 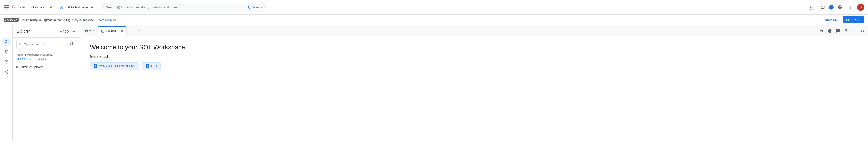 I want to click on search-icon, so click(x=248, y=7).